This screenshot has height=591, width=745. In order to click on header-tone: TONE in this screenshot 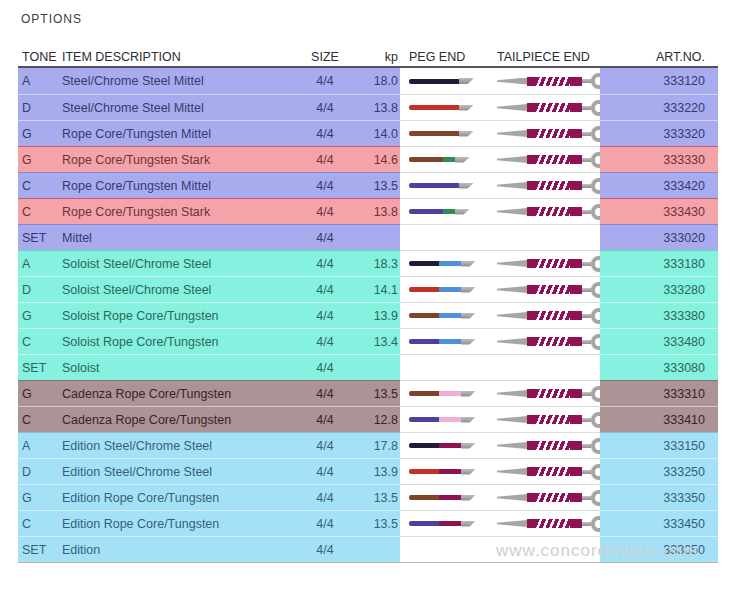, I will do `click(40, 57)`.